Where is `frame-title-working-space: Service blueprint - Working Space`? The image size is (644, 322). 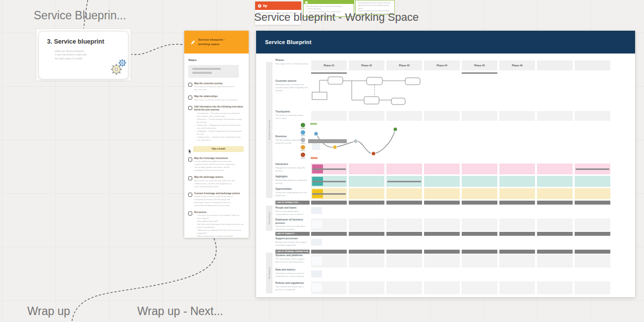
frame-title-working-space: Service blueprint - Working Space is located at coordinates (336, 17).